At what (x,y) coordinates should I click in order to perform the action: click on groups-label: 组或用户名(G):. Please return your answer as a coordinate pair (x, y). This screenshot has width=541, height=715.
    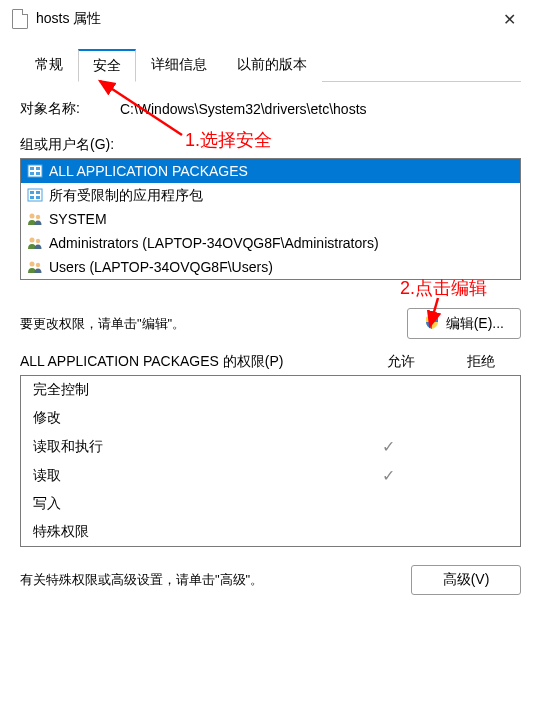
    Looking at the image, I should click on (270, 145).